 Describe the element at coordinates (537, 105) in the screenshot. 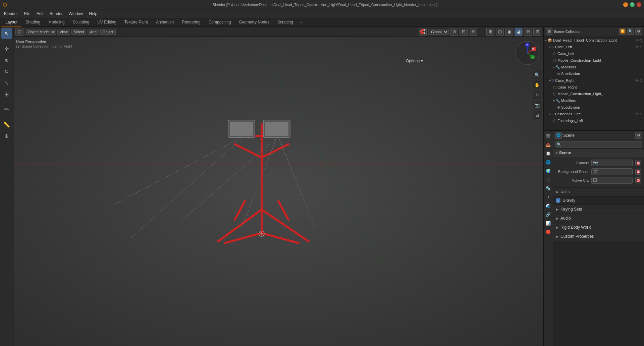

I see `camera-icon: 📷` at that location.